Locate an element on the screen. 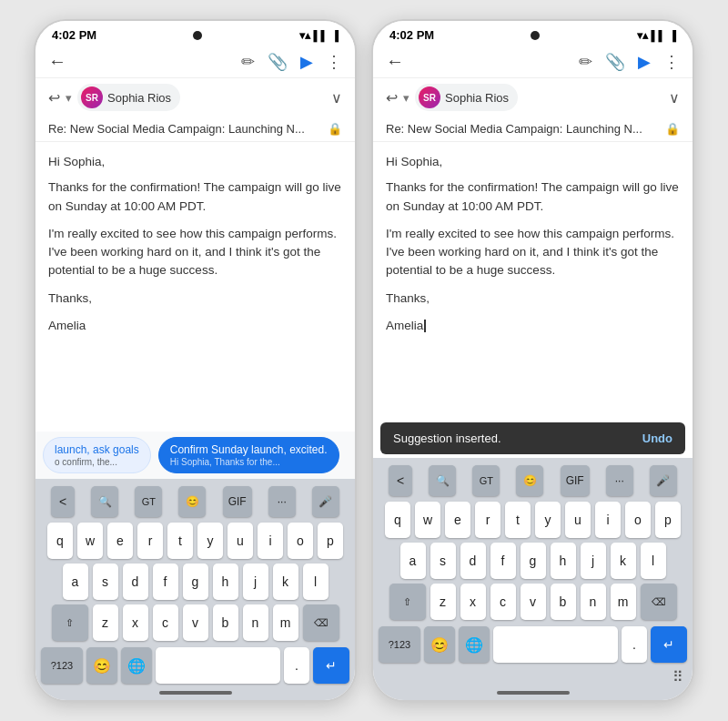  key-gt-right: GT is located at coordinates (486, 481).